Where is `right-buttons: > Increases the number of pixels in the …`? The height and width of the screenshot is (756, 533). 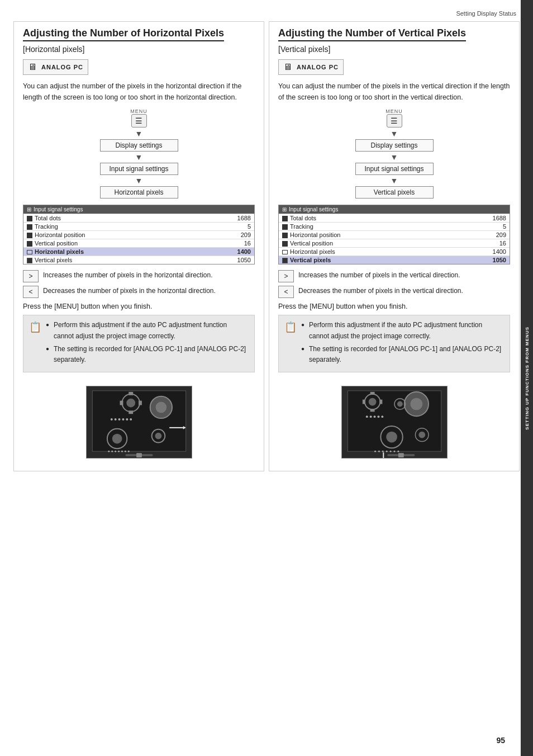 right-buttons: > Increases the number of pixels in the … is located at coordinates (394, 284).